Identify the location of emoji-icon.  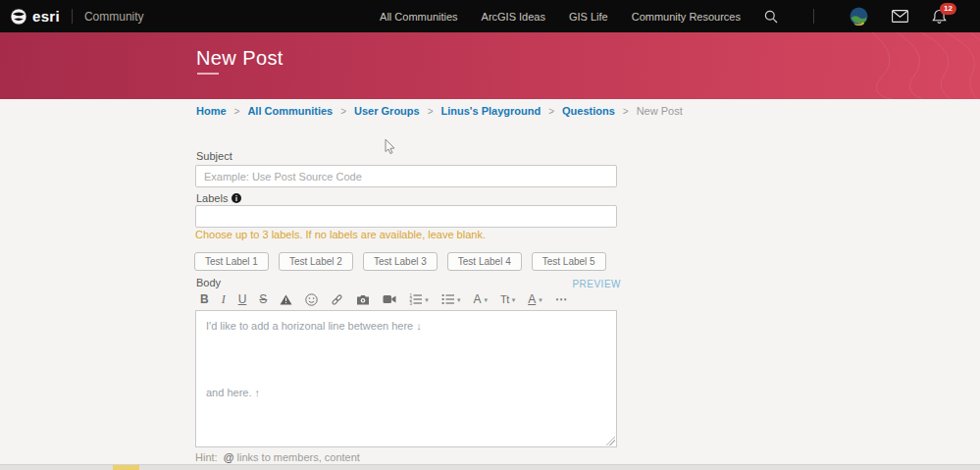
(312, 300).